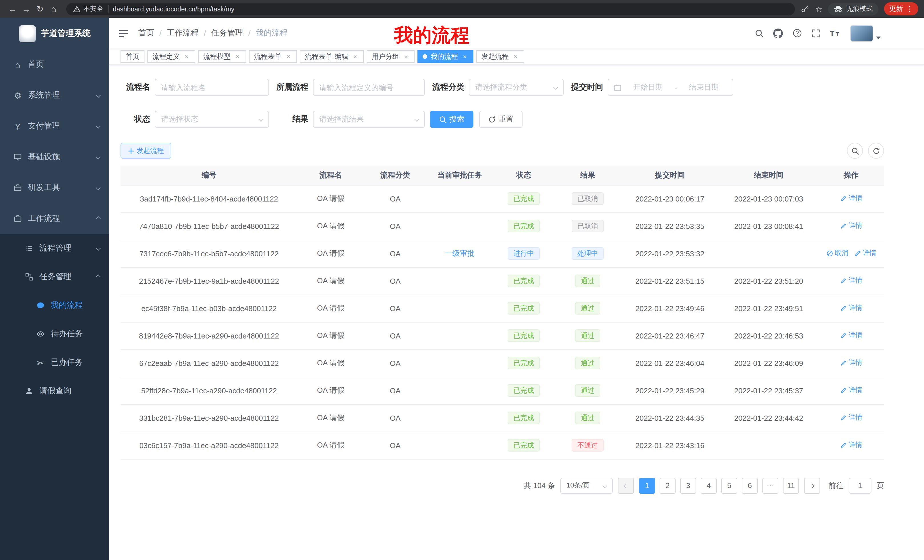  Describe the element at coordinates (500, 57) in the screenshot. I see `tab-initiate-process: 发起流程×` at that location.